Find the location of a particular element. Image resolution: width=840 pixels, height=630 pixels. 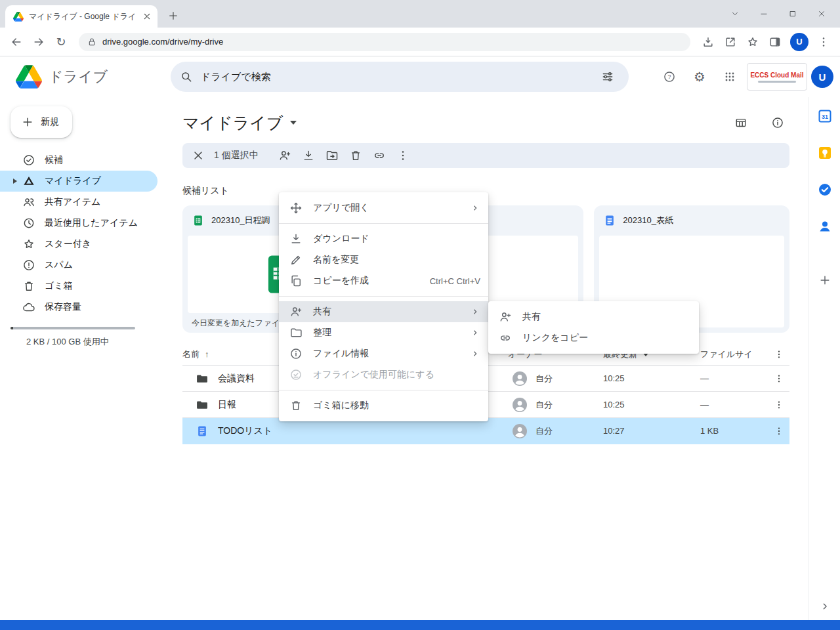

keep-app-button is located at coordinates (825, 153).